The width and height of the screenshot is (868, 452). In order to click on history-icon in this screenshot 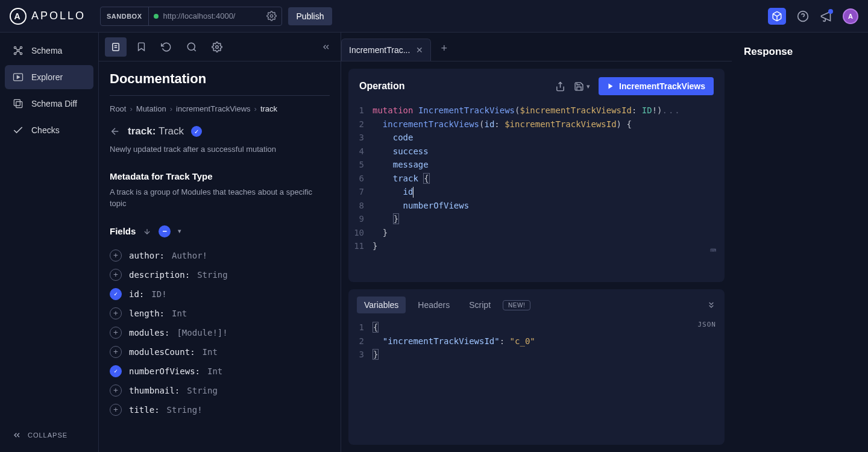, I will do `click(166, 47)`.